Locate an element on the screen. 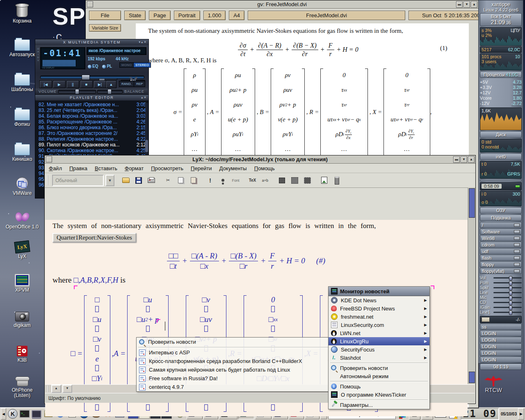 This screenshot has height=420, width=525. save-button is located at coordinates (139, 180).